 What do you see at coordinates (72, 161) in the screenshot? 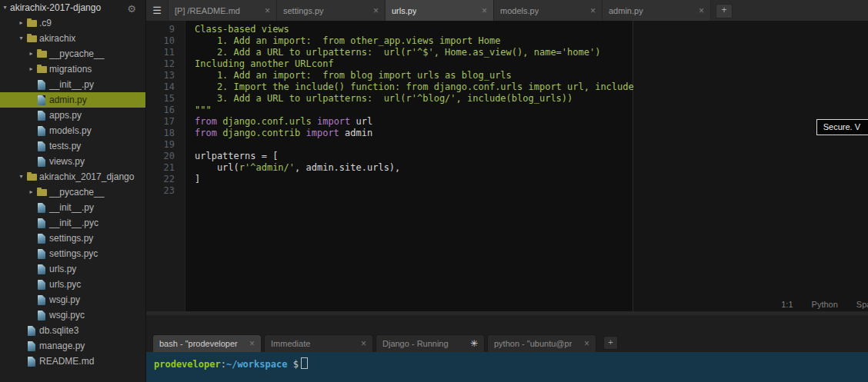
I see `tree-file-views.py: views.py` at bounding box center [72, 161].